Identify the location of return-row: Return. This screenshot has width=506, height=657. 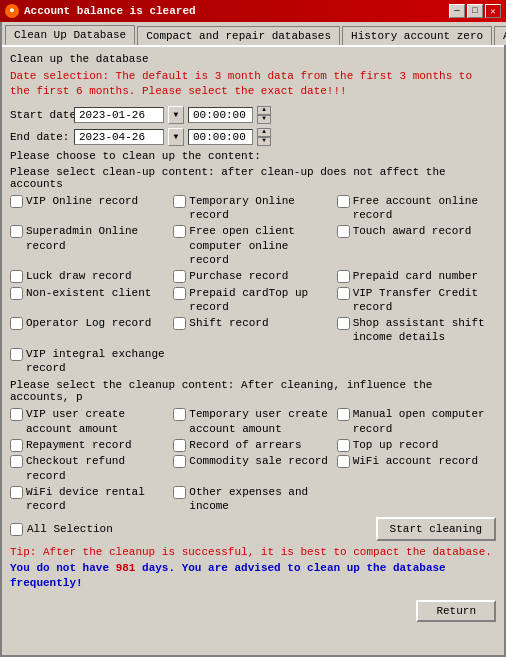
(253, 610).